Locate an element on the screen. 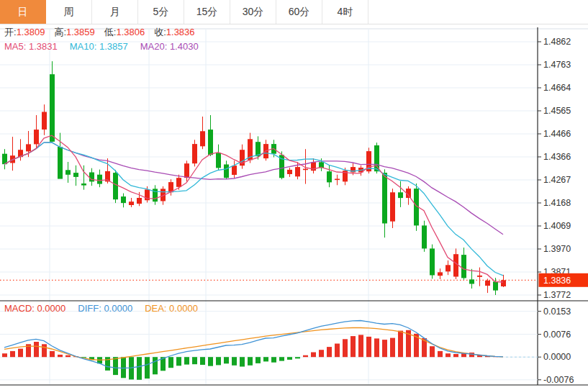 The image size is (588, 390). tab-month: 月 is located at coordinates (115, 12).